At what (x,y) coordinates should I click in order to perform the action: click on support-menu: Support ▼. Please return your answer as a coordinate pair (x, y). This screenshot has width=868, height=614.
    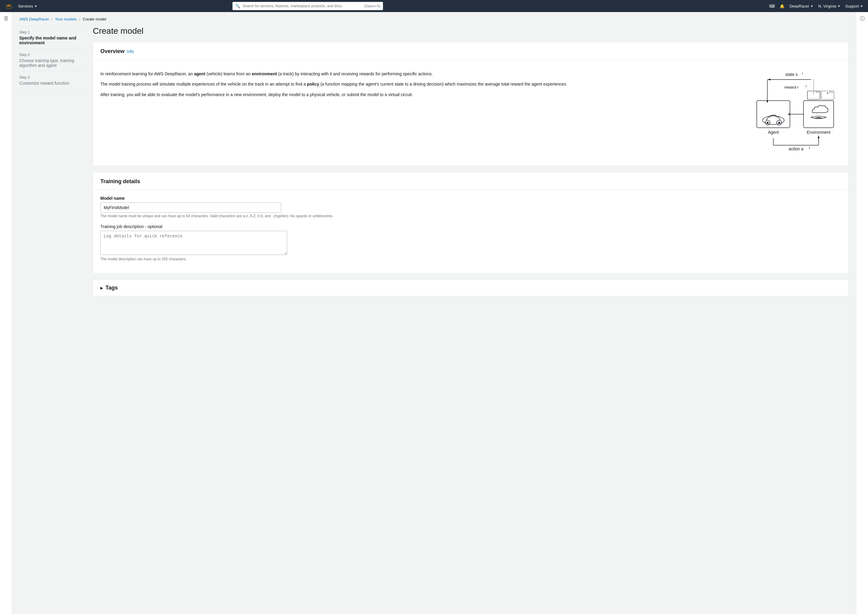
    Looking at the image, I should click on (854, 6).